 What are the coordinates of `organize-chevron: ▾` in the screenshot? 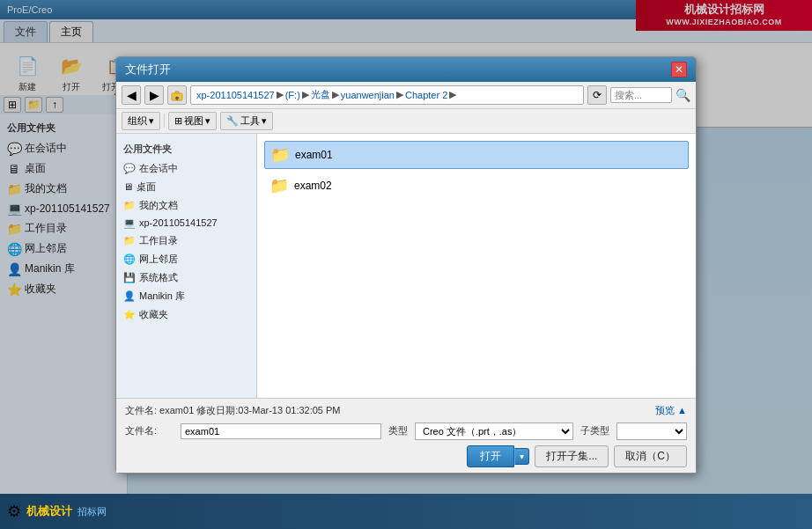 It's located at (151, 121).